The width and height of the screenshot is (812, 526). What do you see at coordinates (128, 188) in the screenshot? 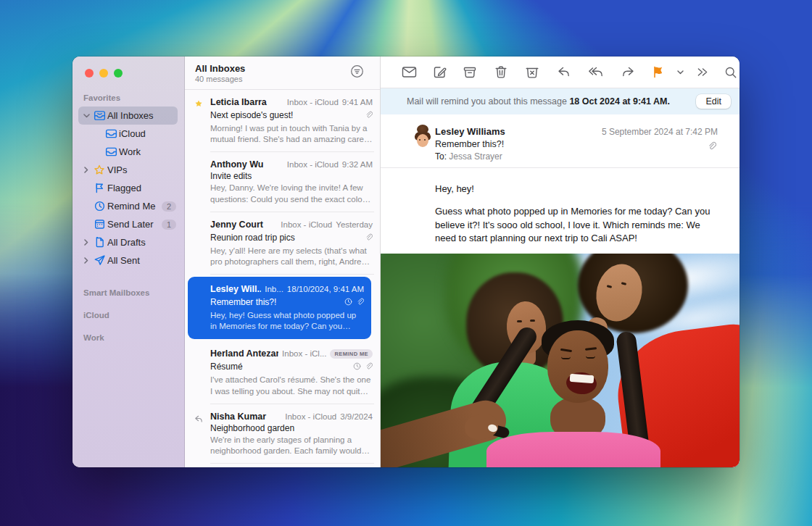
I see `sidebar-item-flagged: Flagged` at bounding box center [128, 188].